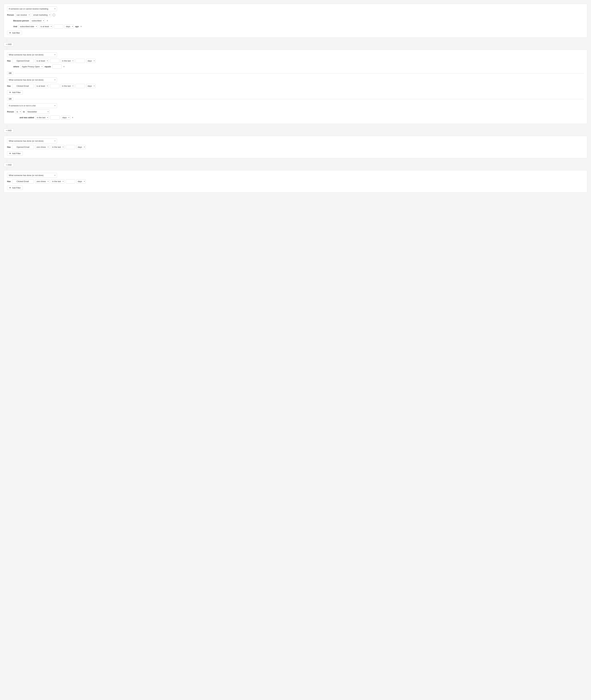 The image size is (591, 700). What do you see at coordinates (66, 117) in the screenshot?
I see `and-was-added-unit-wrapper: days` at bounding box center [66, 117].